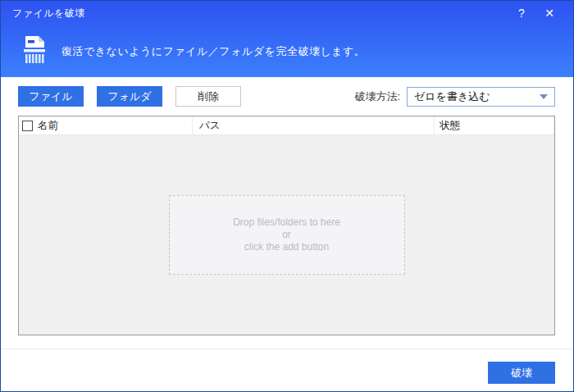 This screenshot has width=574, height=392. Describe the element at coordinates (287, 235) in the screenshot. I see `dropzone: Drop files/folders to here or click the …` at that location.